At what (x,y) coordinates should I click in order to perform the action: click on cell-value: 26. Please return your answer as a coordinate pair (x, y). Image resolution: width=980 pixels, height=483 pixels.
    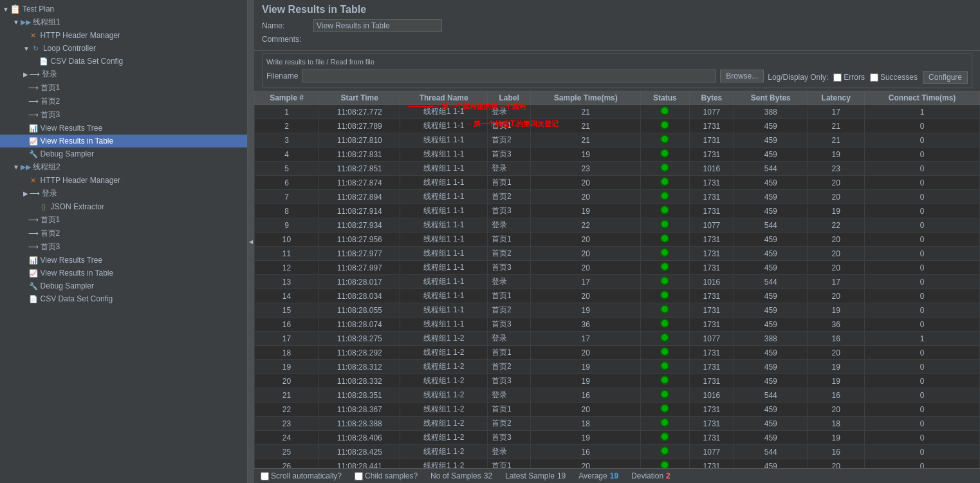
    Looking at the image, I should click on (287, 464).